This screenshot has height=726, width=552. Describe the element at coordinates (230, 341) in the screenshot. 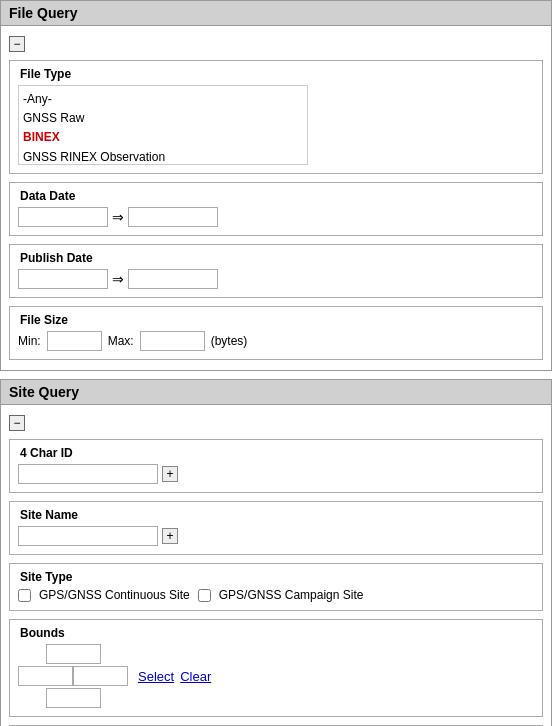

I see `file-size-bytes-label: (bytes)` at that location.